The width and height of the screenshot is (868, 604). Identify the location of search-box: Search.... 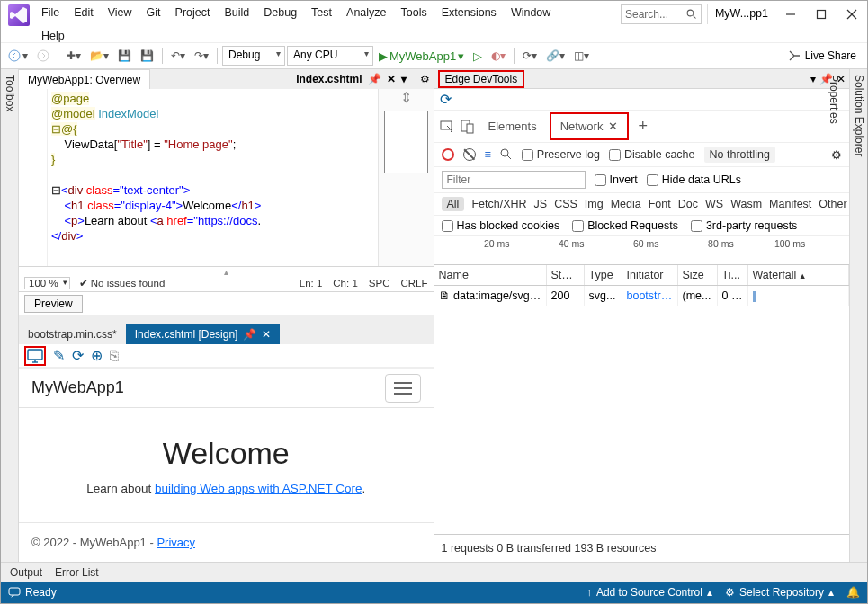
(661, 14).